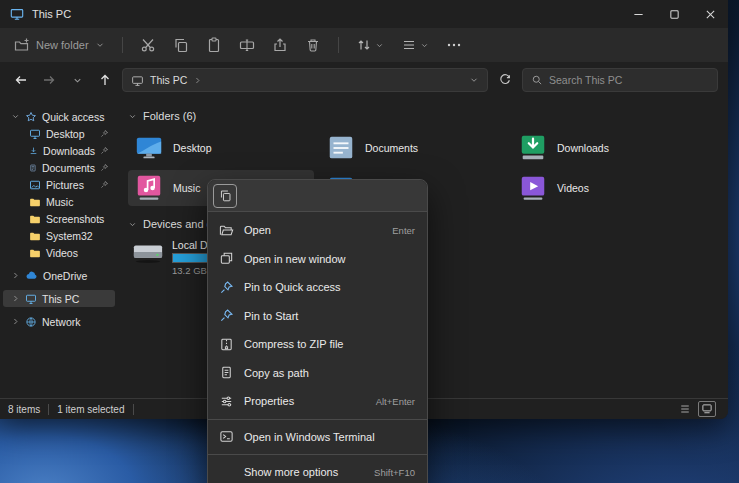  I want to click on sort-button, so click(370, 45).